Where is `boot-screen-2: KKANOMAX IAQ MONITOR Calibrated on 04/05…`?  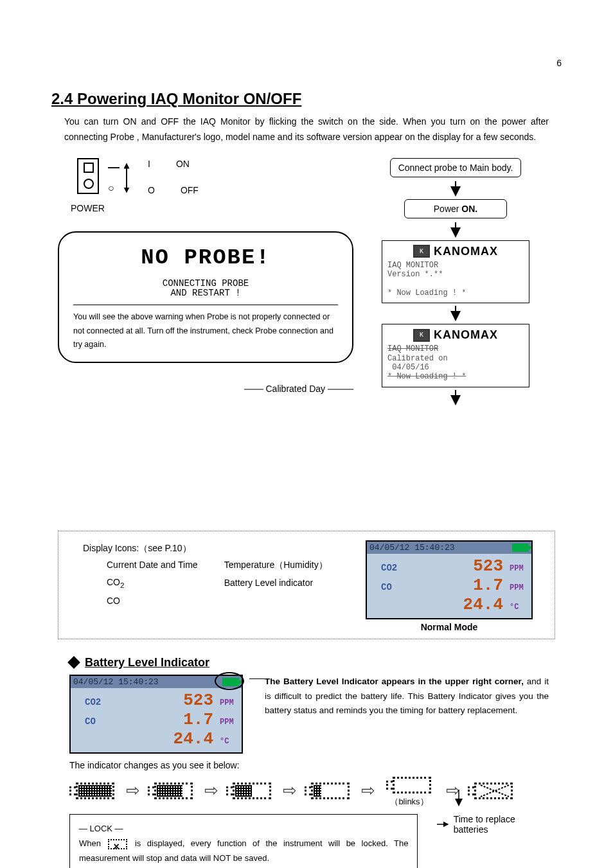 boot-screen-2: KKANOMAX IAQ MONITOR Calibrated on 04/05… is located at coordinates (456, 356).